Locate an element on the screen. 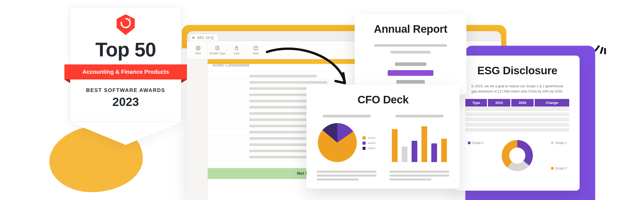  cfo-pie-column is located at coordinates (347, 148).